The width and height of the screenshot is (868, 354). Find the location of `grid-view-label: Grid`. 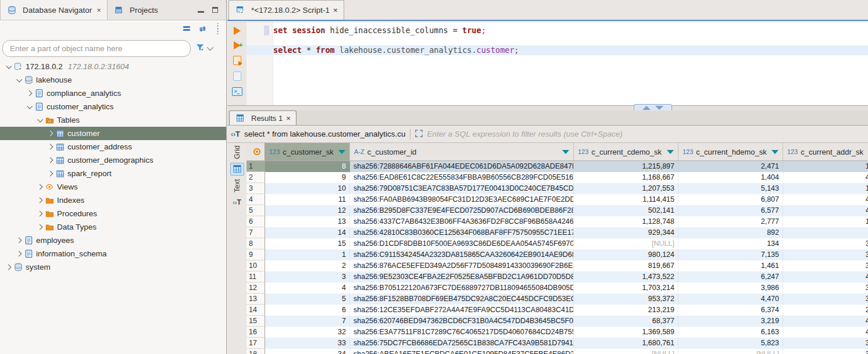

grid-view-label: Grid is located at coordinates (237, 152).